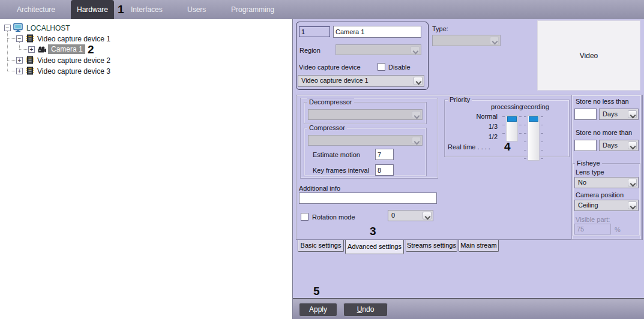 The height and width of the screenshot is (319, 644). Describe the element at coordinates (42, 50) in the screenshot. I see `camera-icon` at that location.